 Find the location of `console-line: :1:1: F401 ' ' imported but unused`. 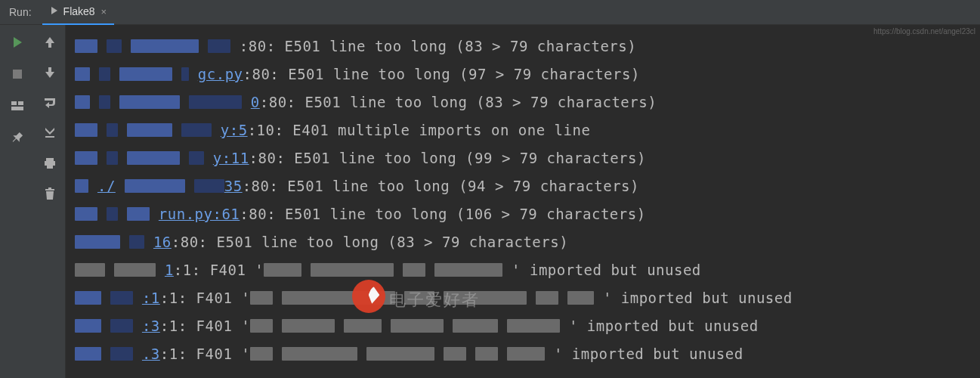

console-line: :1:1: F401 ' ' imported but unused is located at coordinates (523, 298).